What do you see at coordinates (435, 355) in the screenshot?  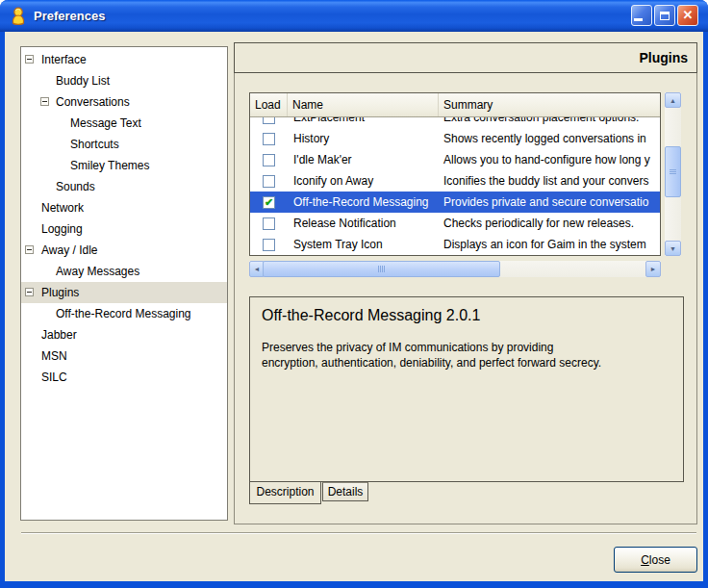 I see `plugin-description: Preserves the privacy of IM communicatio…` at bounding box center [435, 355].